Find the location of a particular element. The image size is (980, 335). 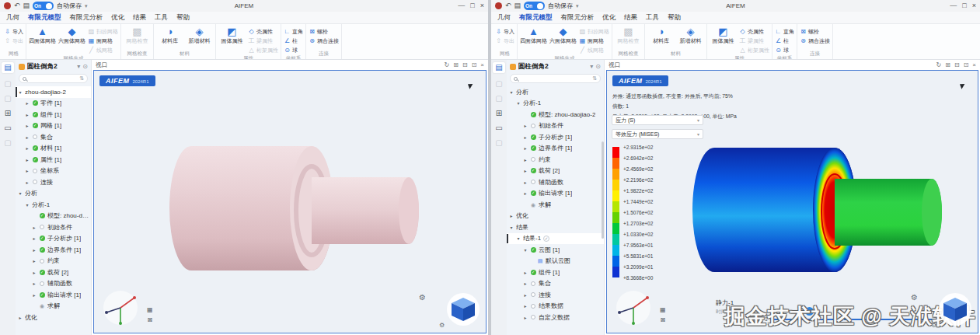

ribbon-button: ▦面网格 is located at coordinates (103, 40).